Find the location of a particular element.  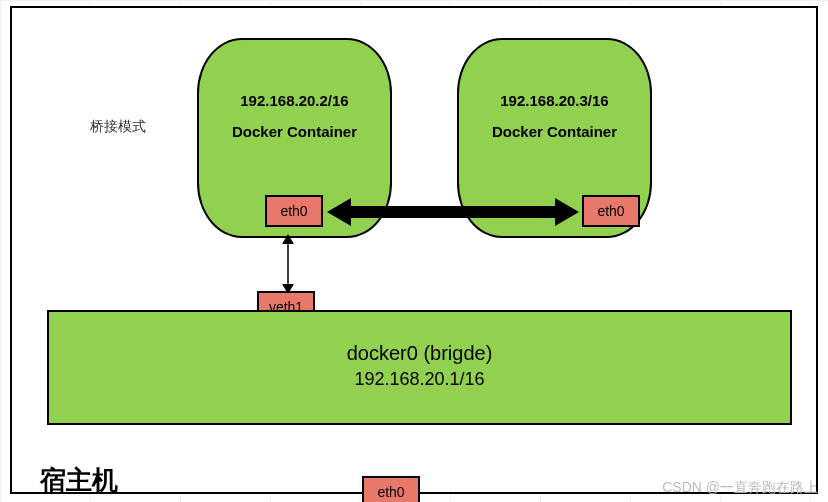

container-1-eth0: eth0 is located at coordinates (294, 211).